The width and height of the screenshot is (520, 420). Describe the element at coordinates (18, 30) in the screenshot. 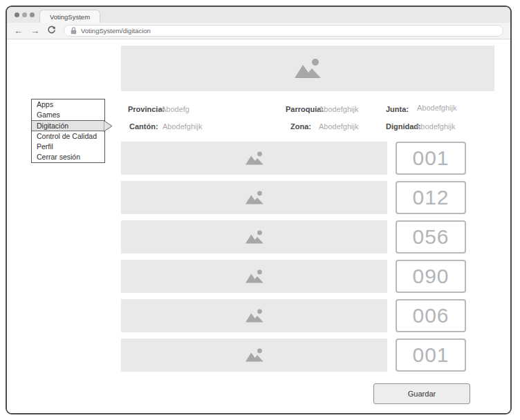

I see `back-icon: ←` at that location.